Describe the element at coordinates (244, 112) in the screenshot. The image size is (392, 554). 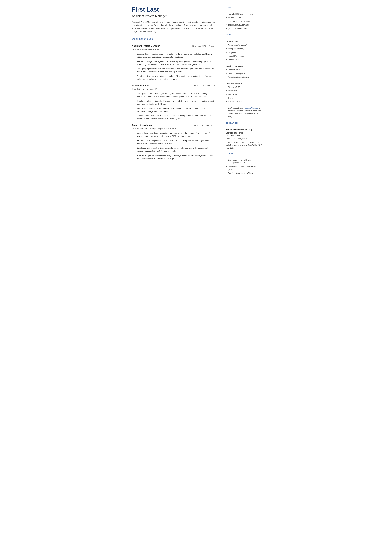
I see `resume-tip: Don't forget to use Resume Worded to sca…` at that location.